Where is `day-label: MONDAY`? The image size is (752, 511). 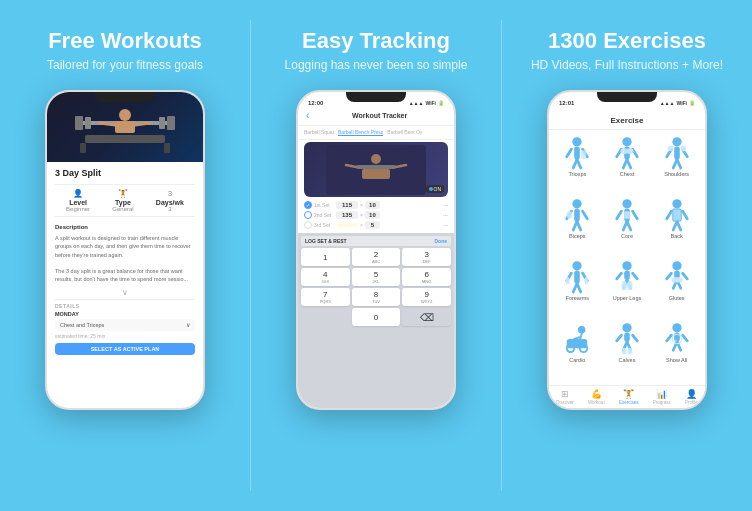
day-label: MONDAY is located at coordinates (125, 314).